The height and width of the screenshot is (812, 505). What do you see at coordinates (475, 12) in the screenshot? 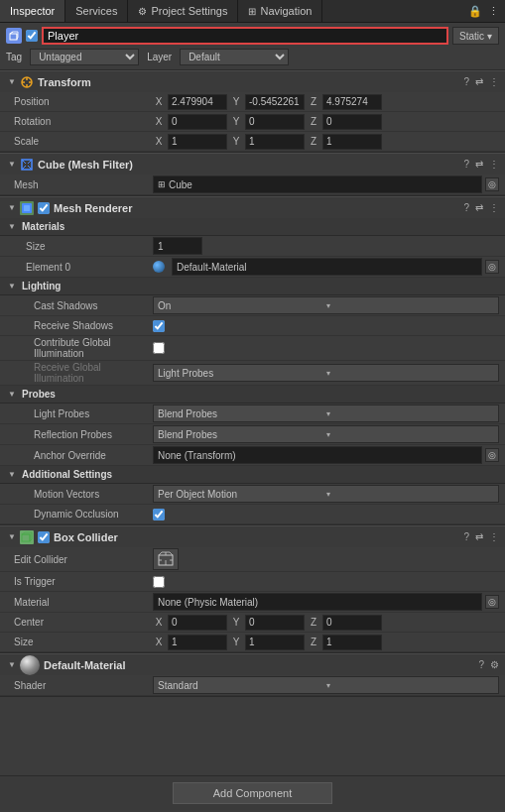
I see `lock-icon: 🔒` at bounding box center [475, 12].